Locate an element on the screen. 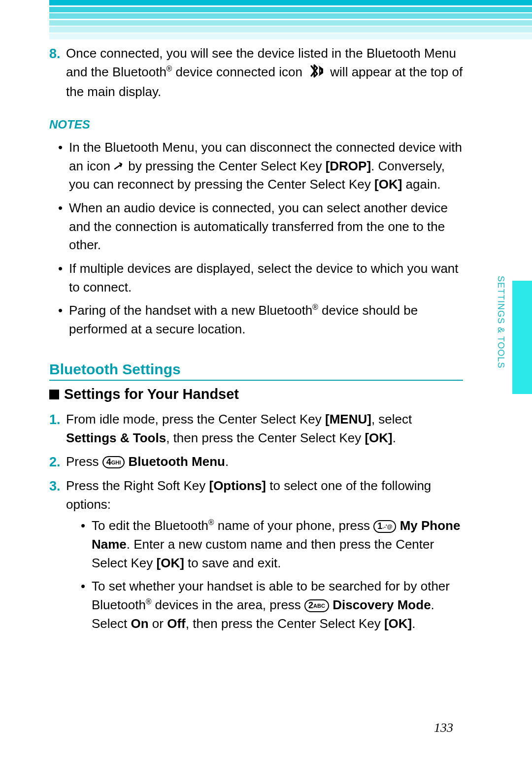  step-number: 1. is located at coordinates (58, 428).